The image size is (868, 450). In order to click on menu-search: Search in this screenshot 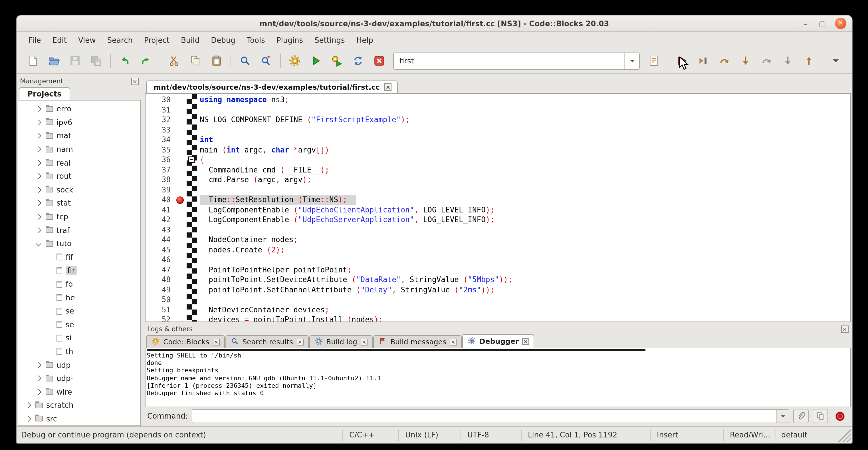, I will do `click(120, 40)`.